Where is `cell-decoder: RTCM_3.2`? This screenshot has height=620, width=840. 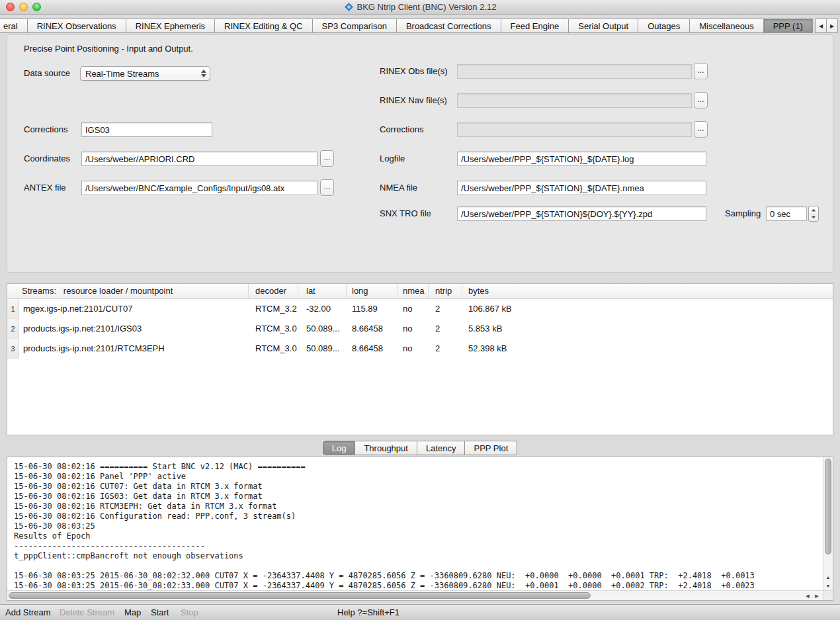 cell-decoder: RTCM_3.2 is located at coordinates (274, 309).